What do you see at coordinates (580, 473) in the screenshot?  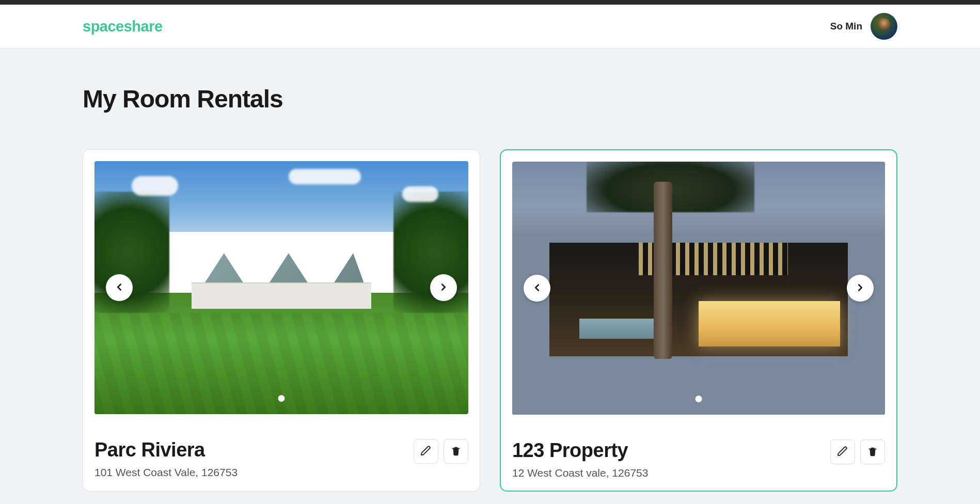 I see `listing-address: 12 West Coast vale, 126753` at bounding box center [580, 473].